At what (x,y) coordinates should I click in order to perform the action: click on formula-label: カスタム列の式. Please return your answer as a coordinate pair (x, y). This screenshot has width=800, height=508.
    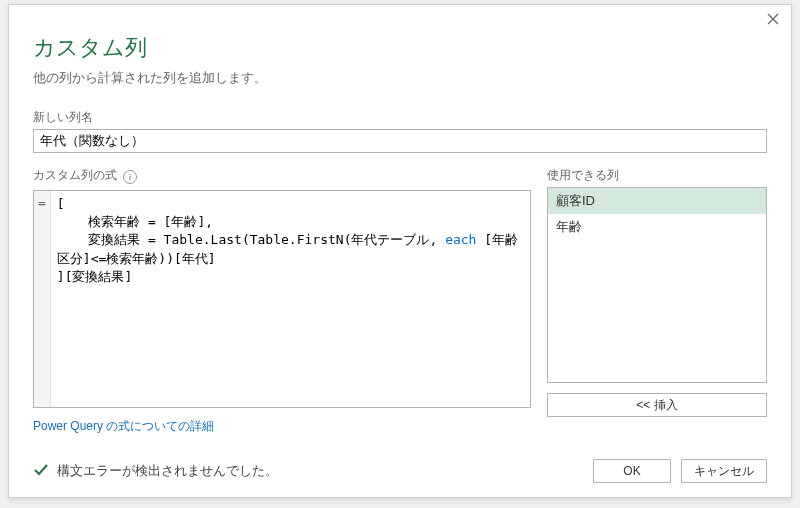
    Looking at the image, I should click on (75, 176).